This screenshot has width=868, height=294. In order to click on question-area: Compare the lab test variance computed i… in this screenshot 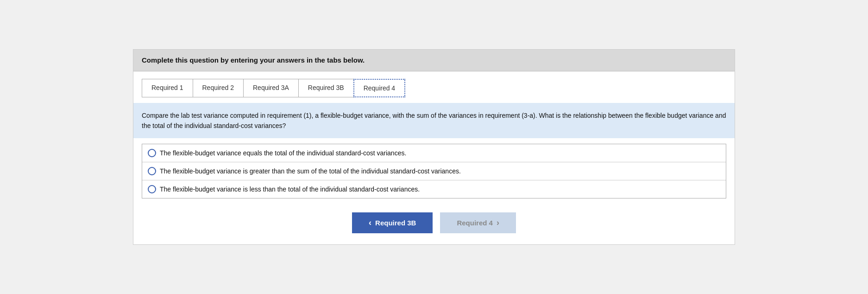, I will do `click(434, 121)`.